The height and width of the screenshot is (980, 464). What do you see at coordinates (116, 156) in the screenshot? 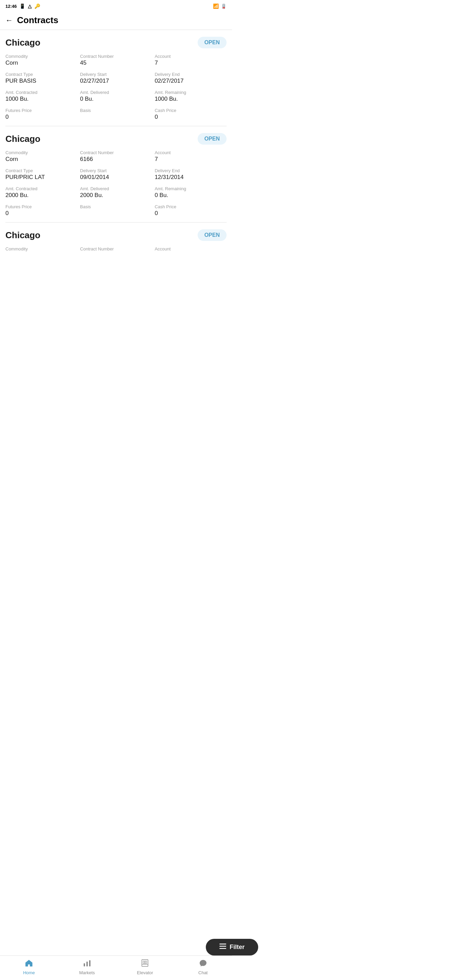
I see `field-contract-number: Contract Number 6166` at bounding box center [116, 156].